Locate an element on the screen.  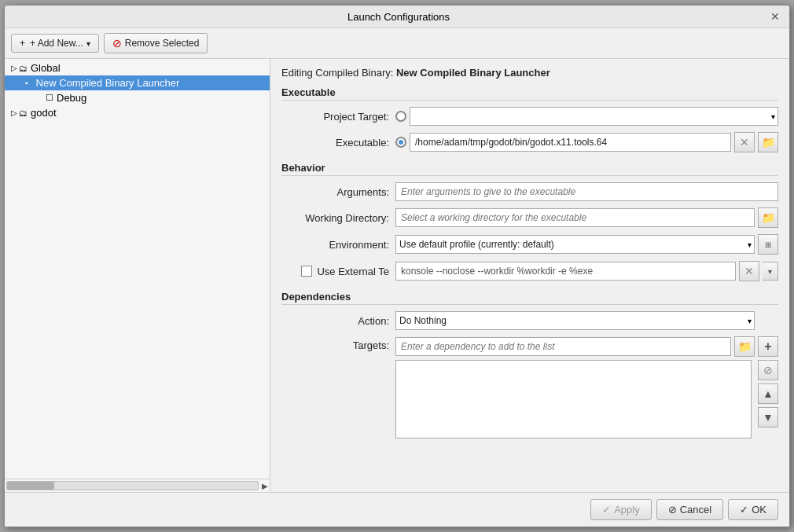
project-target-select is located at coordinates (594, 116).